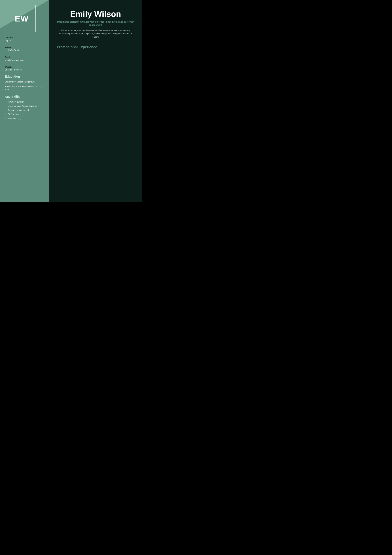 This screenshot has height=555, width=392. Describe the element at coordinates (25, 50) in the screenshot. I see `phone-value: (123) 456-7890` at that location.